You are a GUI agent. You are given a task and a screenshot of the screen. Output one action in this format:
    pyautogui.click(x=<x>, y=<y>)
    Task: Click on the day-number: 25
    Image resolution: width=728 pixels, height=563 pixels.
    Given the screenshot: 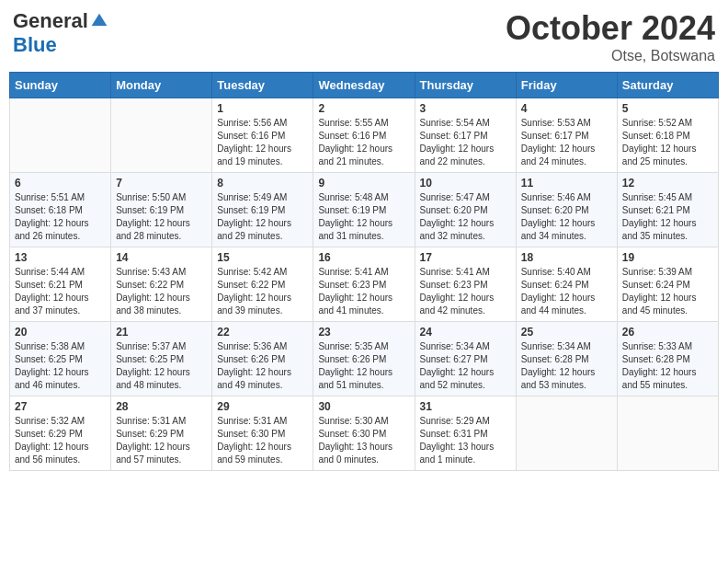 What is the action you would take?
    pyautogui.click(x=566, y=332)
    